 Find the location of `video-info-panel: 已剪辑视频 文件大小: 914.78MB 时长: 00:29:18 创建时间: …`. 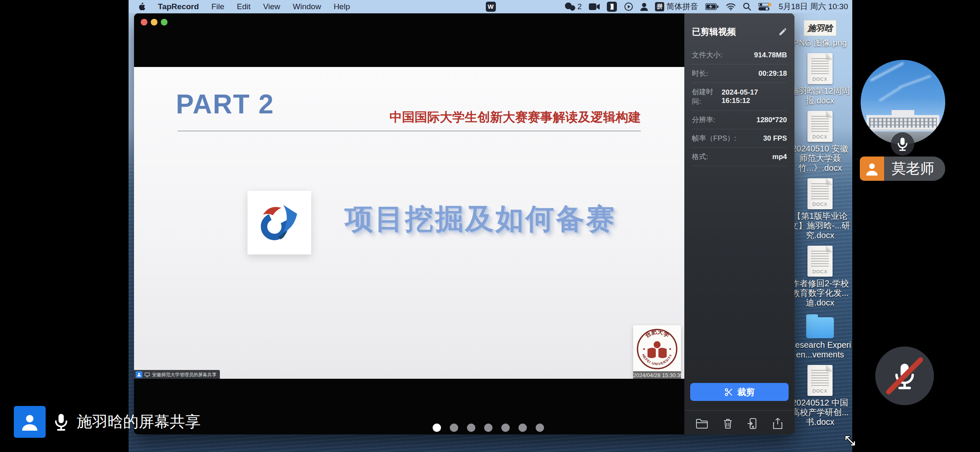

video-info-panel: 已剪辑视频 文件大小: 914.78MB 时长: 00:29:18 创建时间: … is located at coordinates (740, 224).